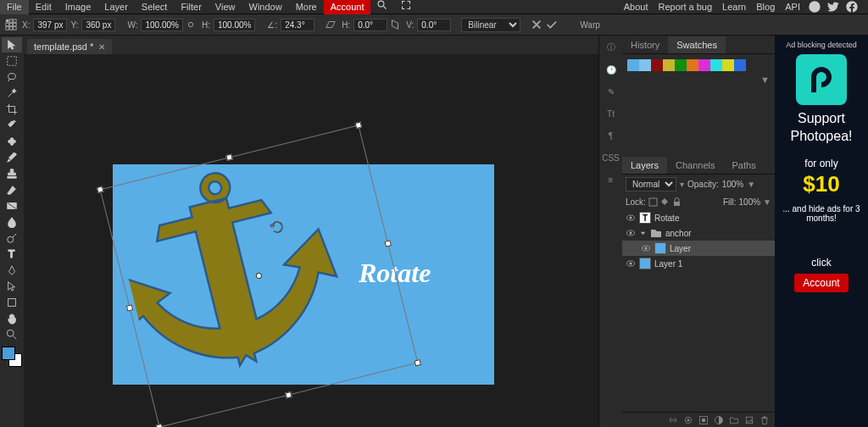  I want to click on layer-row: Layer 1, so click(698, 263).